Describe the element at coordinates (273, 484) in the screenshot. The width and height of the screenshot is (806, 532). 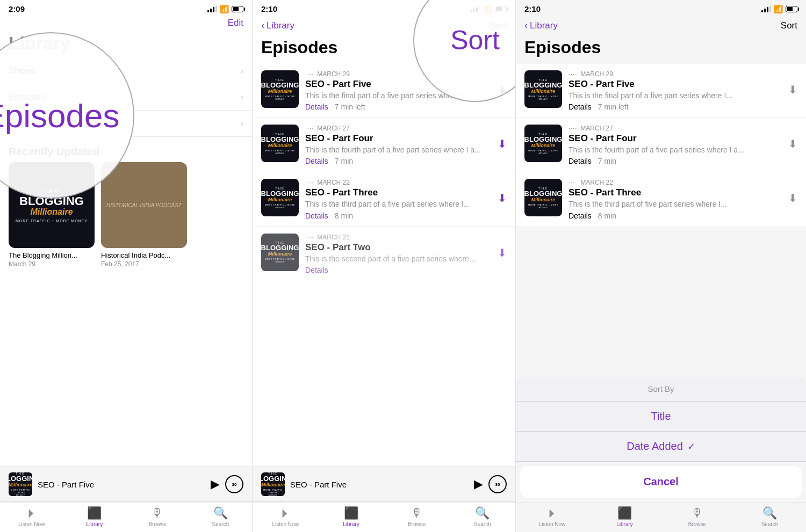
I see `player-thumb-panel2: THE BLOGGING Millionaire MORE TRAFFIC + …` at that location.